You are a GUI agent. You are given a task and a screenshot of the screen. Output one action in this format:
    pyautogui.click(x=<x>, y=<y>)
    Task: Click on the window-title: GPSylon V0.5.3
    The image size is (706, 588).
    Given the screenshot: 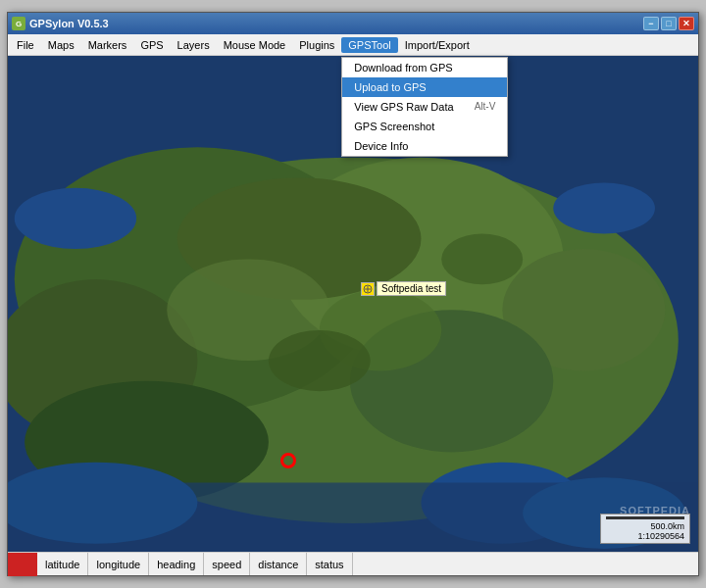 What is the action you would take?
    pyautogui.click(x=69, y=24)
    